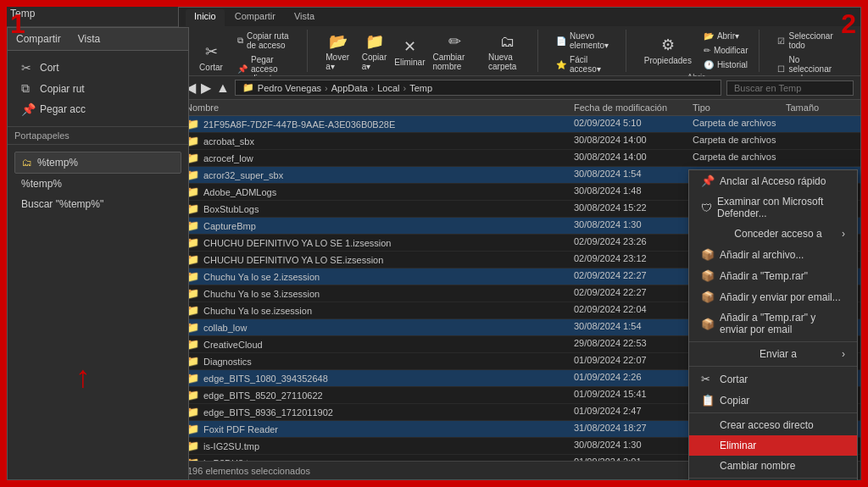 This screenshot has height=487, width=868. Describe the element at coordinates (773, 329) in the screenshot. I see `context-menu: 📌Anclar al Acceso rápido🛡Examinar con Mi…` at that location.